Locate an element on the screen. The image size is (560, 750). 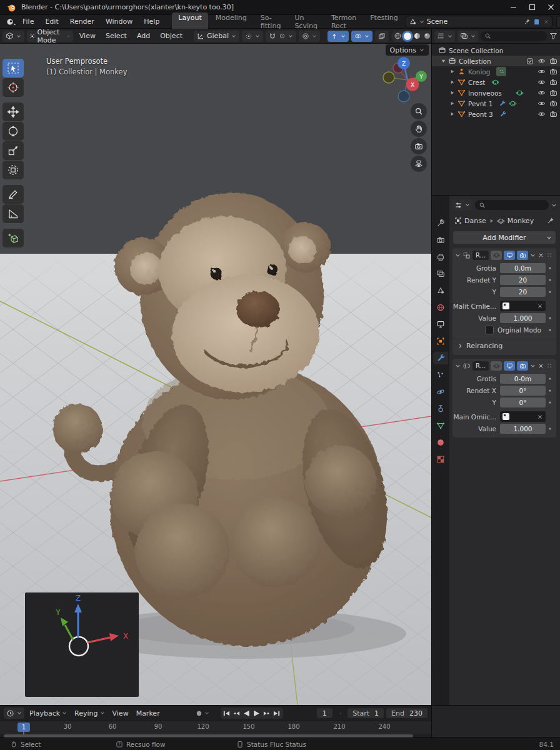
auto-key-record-icon is located at coordinates (199, 714).